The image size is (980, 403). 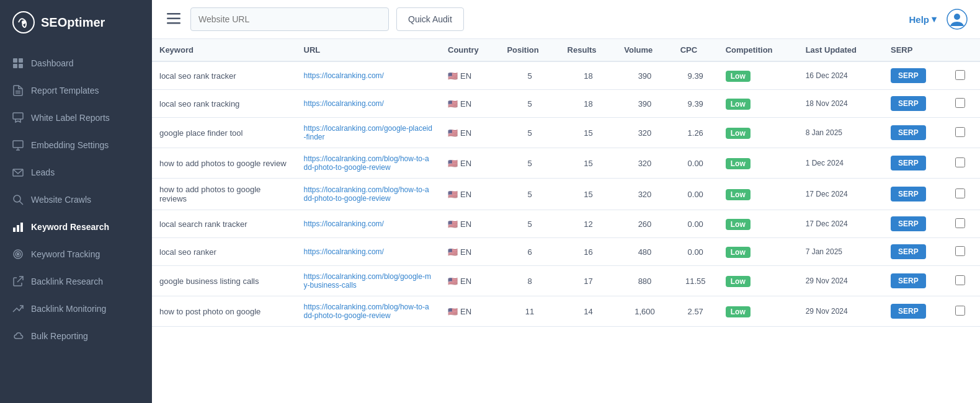 I want to click on url-input, so click(x=290, y=19).